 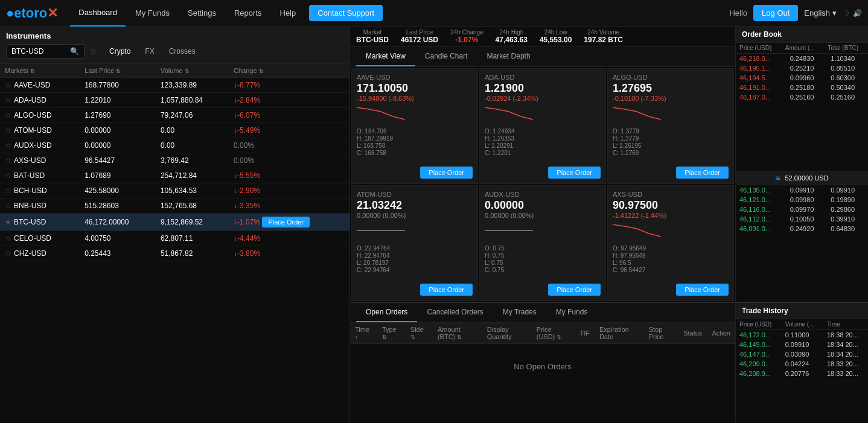 I want to click on col-price: Price (USD) ⇅, so click(x=554, y=333).